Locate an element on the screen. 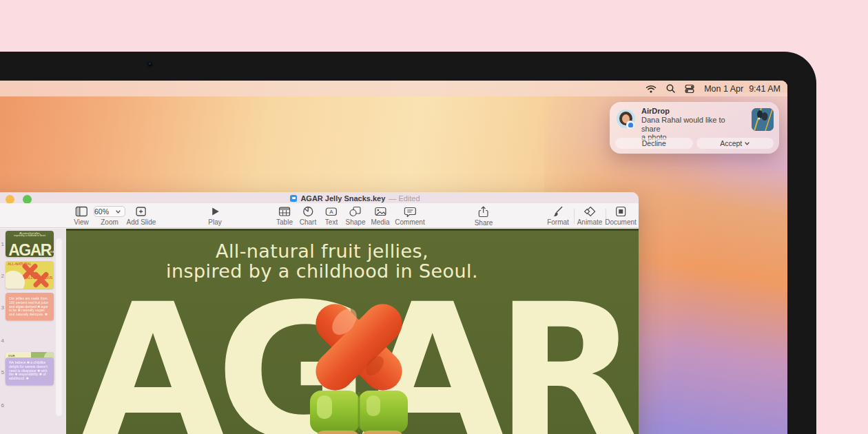 The width and height of the screenshot is (868, 434). accept-label: Accept is located at coordinates (731, 143).